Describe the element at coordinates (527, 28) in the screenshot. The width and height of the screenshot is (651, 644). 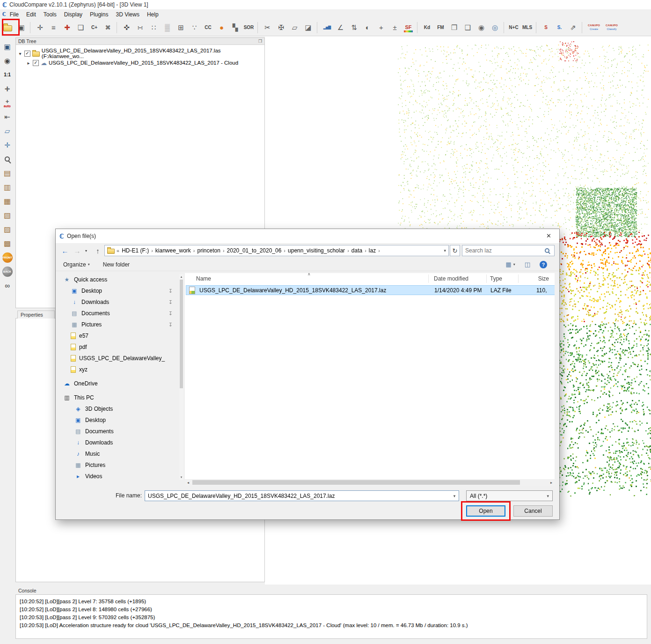
I see `mls-smooth-icon: MLS` at that location.